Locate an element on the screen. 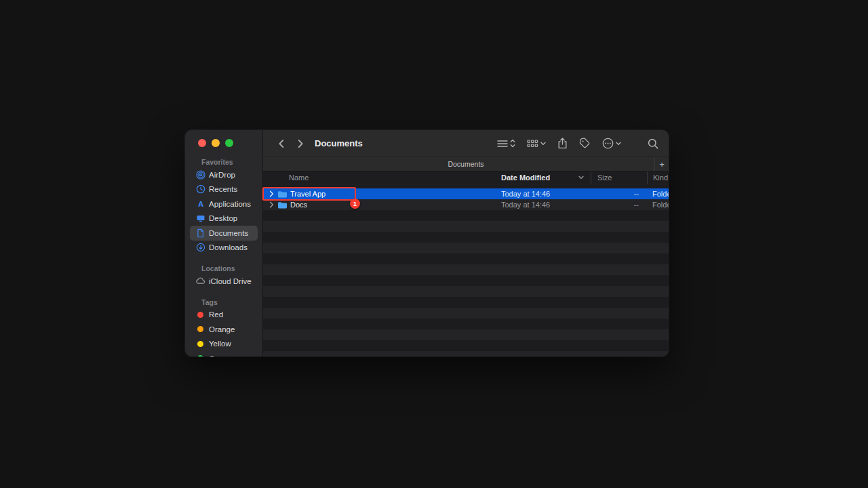 Image resolution: width=868 pixels, height=488 pixels. group-button is located at coordinates (536, 144).